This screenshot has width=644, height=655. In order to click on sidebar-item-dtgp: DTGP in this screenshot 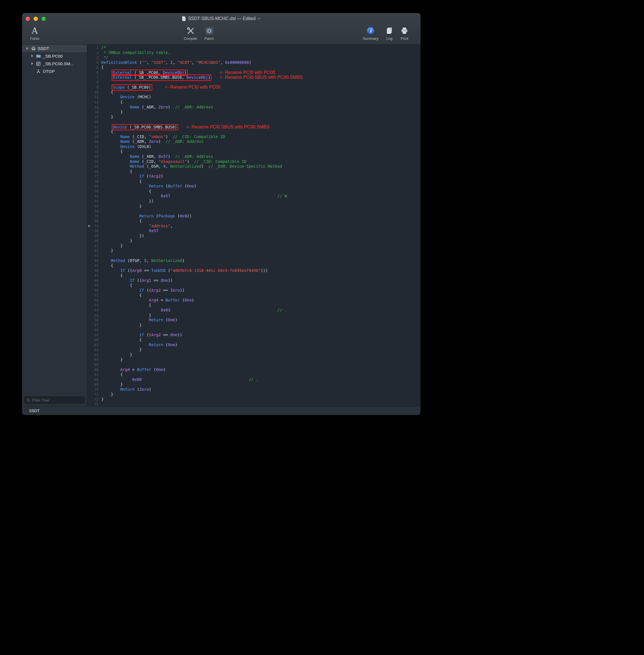, I will do `click(54, 71)`.